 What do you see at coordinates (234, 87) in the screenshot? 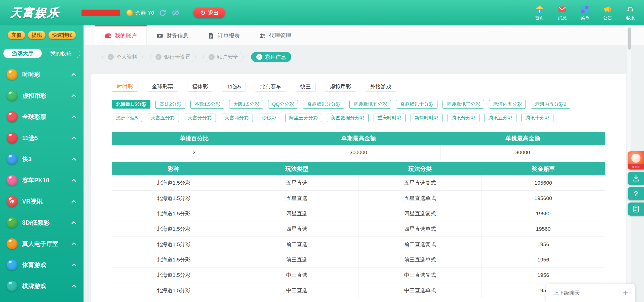
I see `lottery-category-tab: 11选5` at bounding box center [234, 87].